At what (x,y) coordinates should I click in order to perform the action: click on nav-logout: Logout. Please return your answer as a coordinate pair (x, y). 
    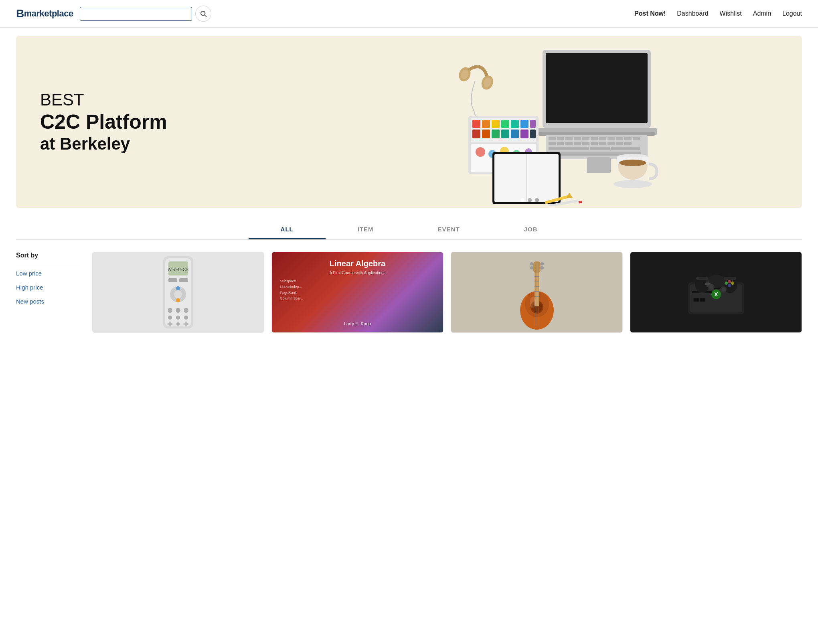
    Looking at the image, I should click on (792, 14).